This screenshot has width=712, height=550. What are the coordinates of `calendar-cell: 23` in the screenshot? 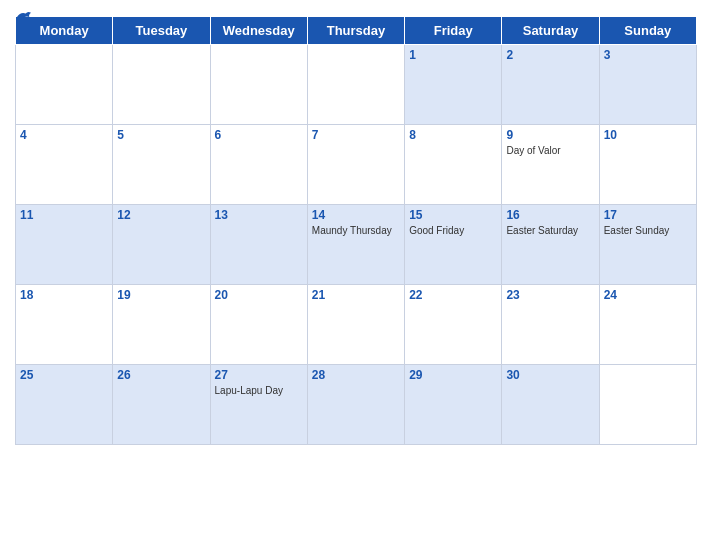 It's located at (550, 325).